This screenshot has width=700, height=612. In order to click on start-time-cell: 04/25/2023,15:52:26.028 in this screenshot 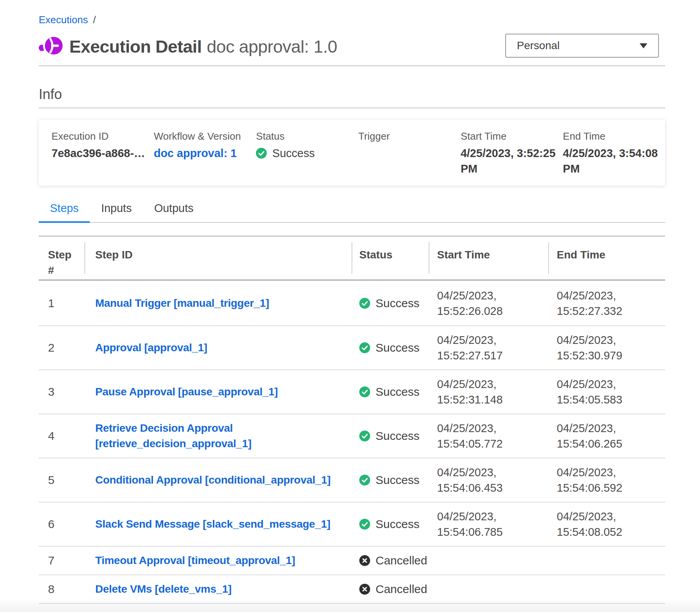, I will do `click(489, 303)`.